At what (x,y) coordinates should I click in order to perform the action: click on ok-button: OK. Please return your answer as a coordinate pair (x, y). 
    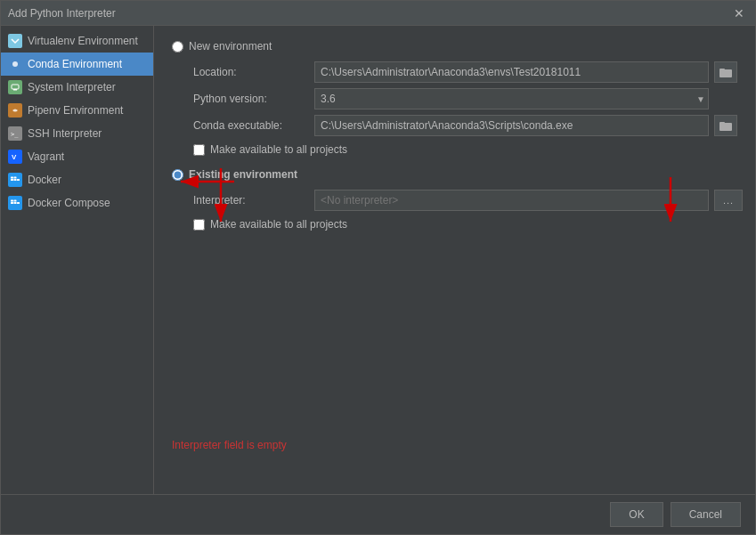
    Looking at the image, I should click on (636, 515).